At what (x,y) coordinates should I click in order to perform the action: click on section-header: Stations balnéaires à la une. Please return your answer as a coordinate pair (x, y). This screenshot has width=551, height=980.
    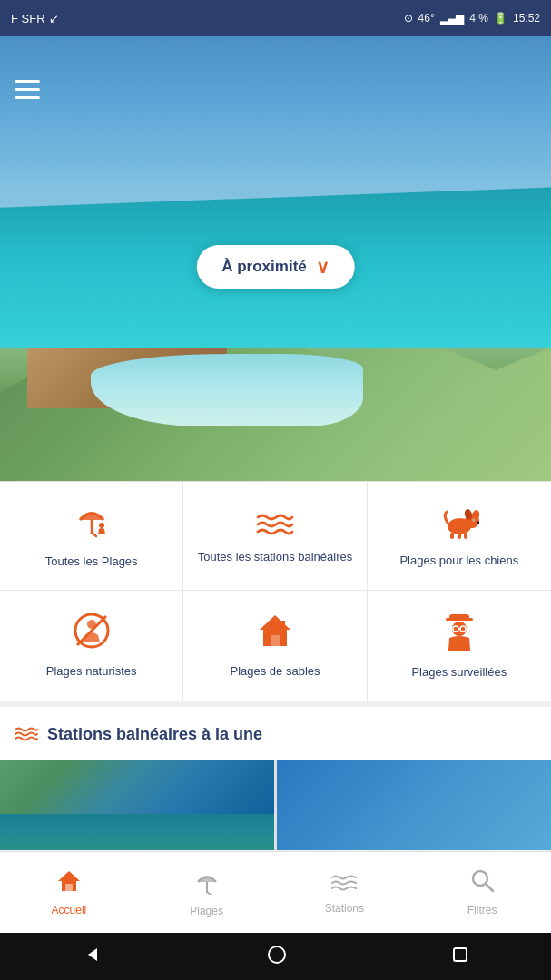
    Looking at the image, I should click on (276, 730).